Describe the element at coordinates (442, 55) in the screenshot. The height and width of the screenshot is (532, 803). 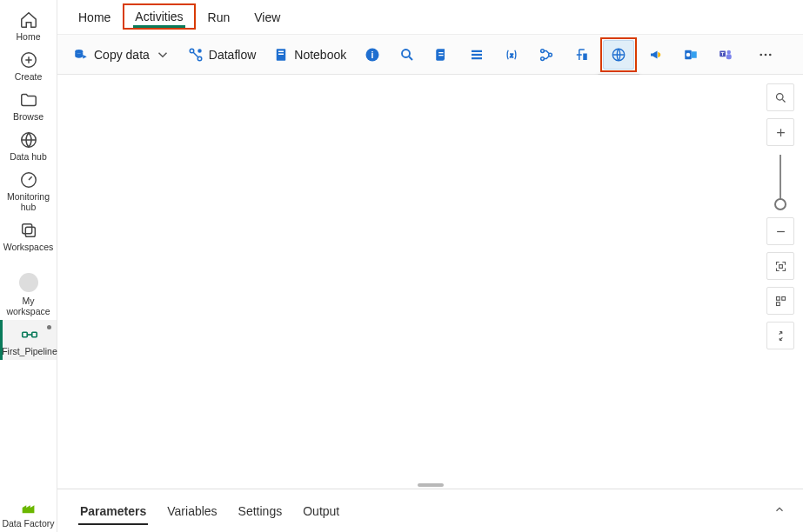
I see `script-icon` at that location.